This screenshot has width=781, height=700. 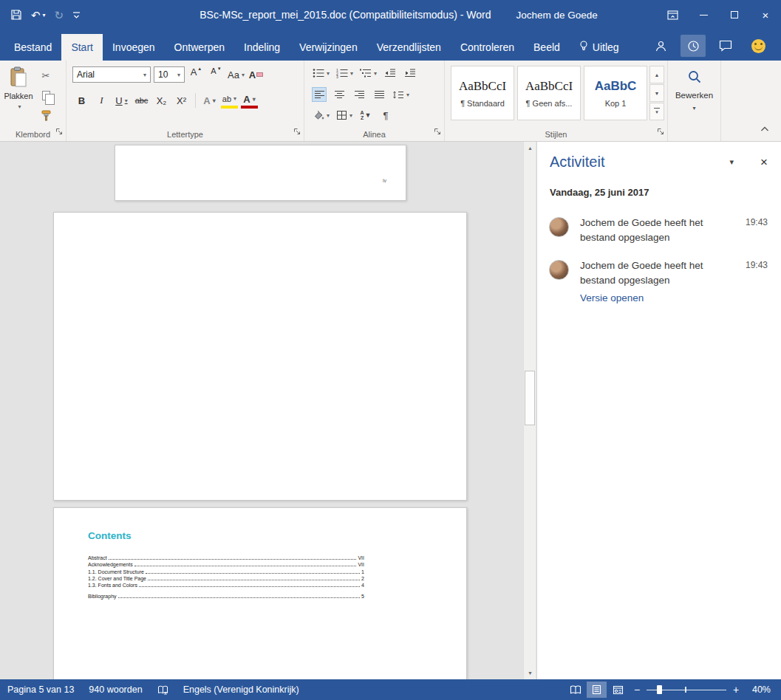 I want to click on share-person-icon, so click(x=661, y=46).